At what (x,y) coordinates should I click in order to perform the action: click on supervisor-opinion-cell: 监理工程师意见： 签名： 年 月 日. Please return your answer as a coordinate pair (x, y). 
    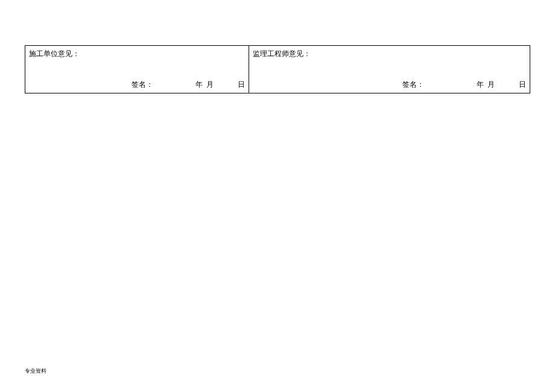
    Looking at the image, I should click on (390, 69).